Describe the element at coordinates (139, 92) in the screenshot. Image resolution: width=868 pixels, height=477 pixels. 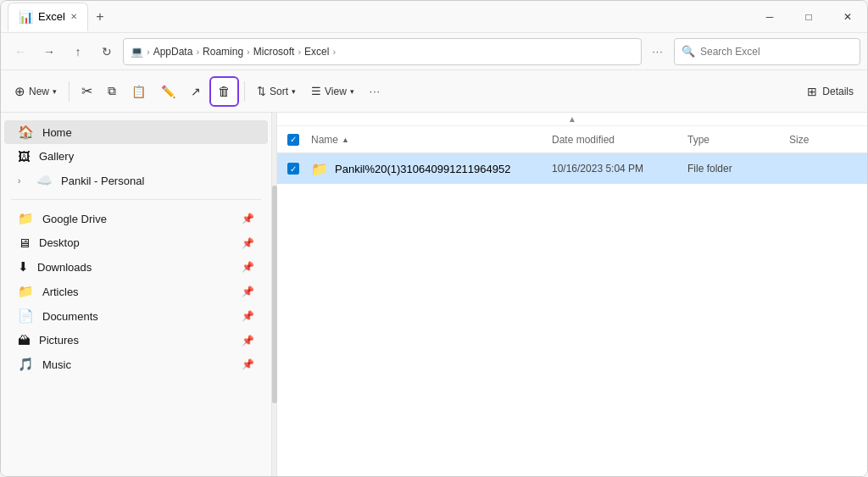
I see `paste-button: 📋` at that location.